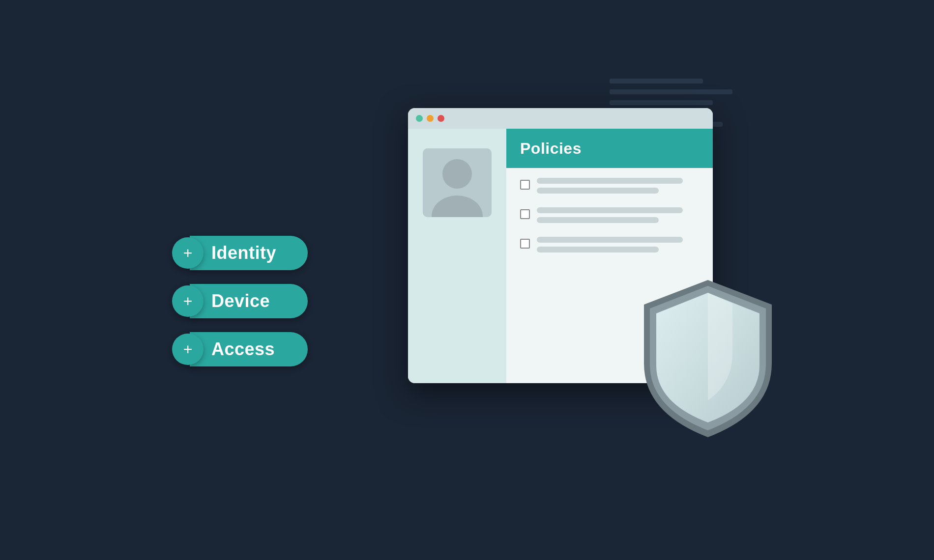  What do you see at coordinates (240, 301) in the screenshot?
I see `device-button: + Device` at bounding box center [240, 301].